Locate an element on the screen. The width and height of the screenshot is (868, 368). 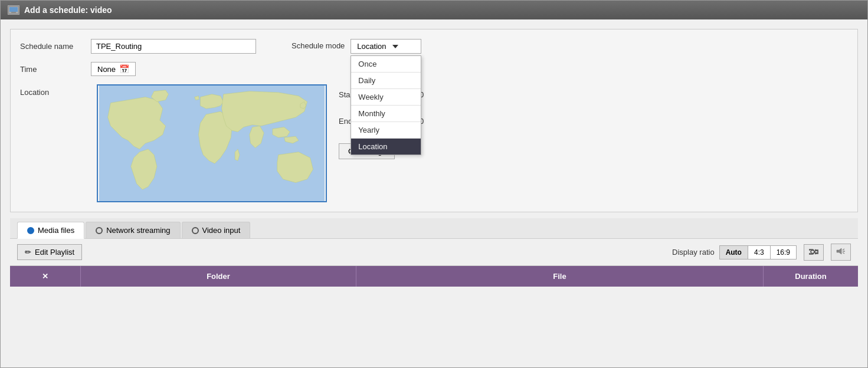
th-delete: ✕ is located at coordinates (45, 276).